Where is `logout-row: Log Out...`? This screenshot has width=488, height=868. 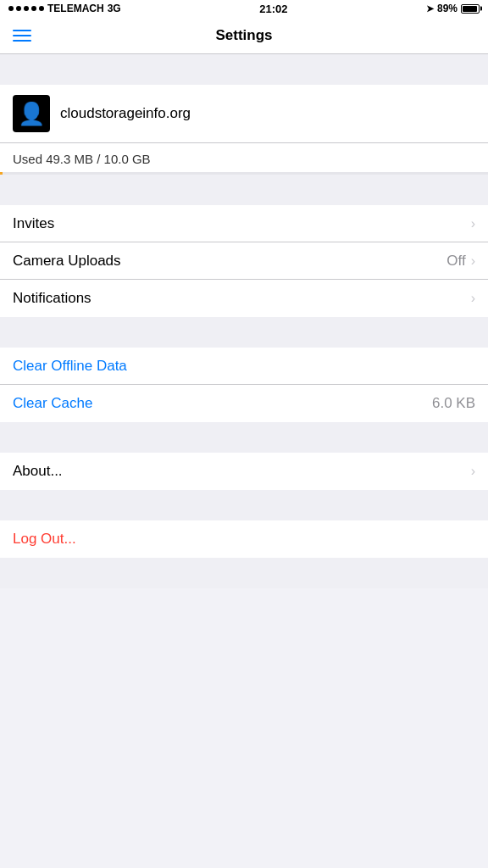 logout-row: Log Out... is located at coordinates (244, 539).